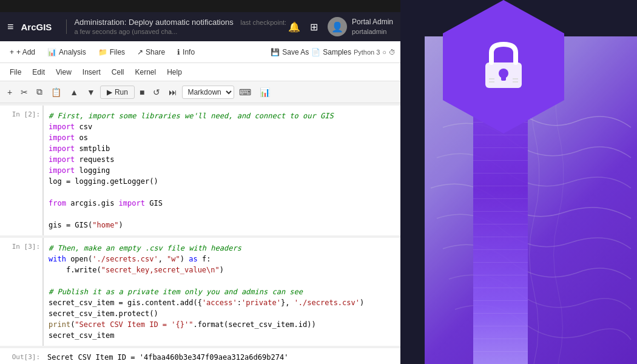 The height and width of the screenshot is (364, 637). I want to click on clock-icon: ⏱, so click(392, 52).